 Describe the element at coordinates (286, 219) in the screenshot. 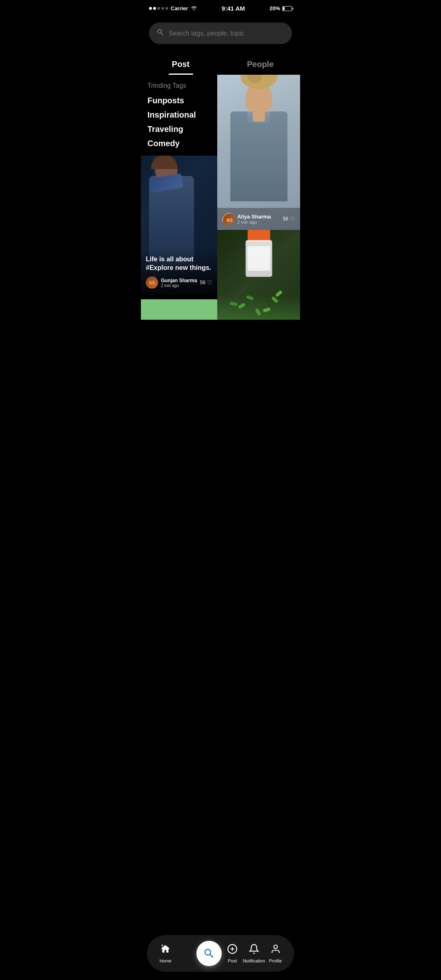

I see `like-number-right: 56` at that location.